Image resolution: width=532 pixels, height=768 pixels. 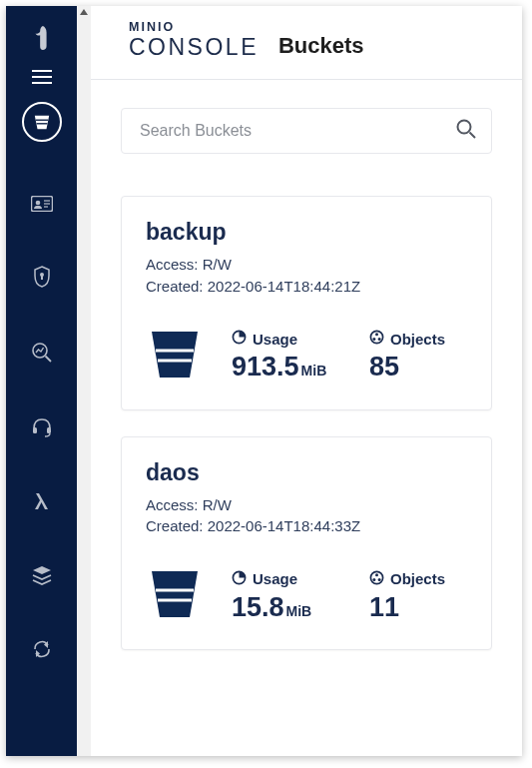 What do you see at coordinates (42, 77) in the screenshot?
I see `hamburger-icon` at bounding box center [42, 77].